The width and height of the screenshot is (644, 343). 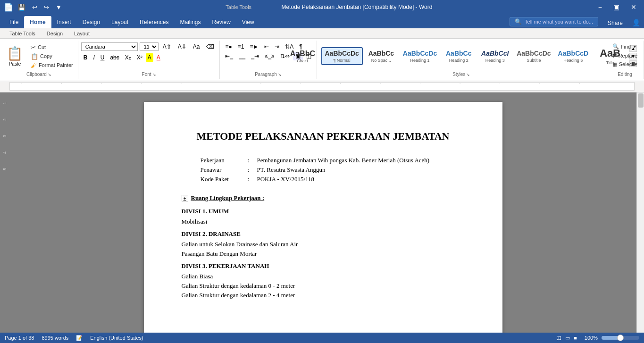 I want to click on tab-references: References, so click(x=154, y=22).